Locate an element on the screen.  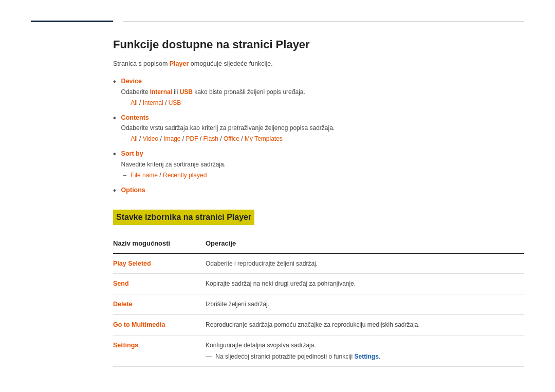
options-content: Options is located at coordinates (134, 190).